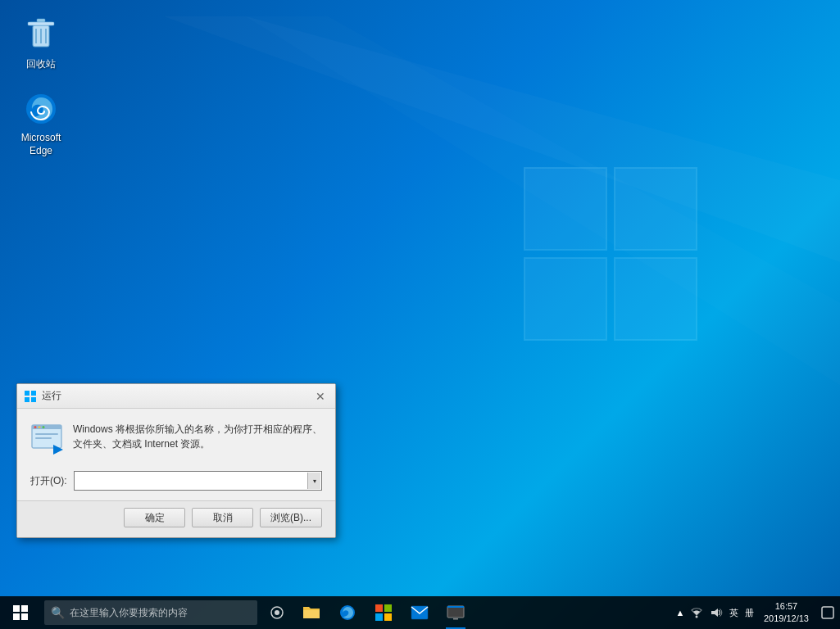 This screenshot has height=629, width=840. I want to click on run-dialog-buttons: 确定 取消 浏览(B)..., so click(176, 519).